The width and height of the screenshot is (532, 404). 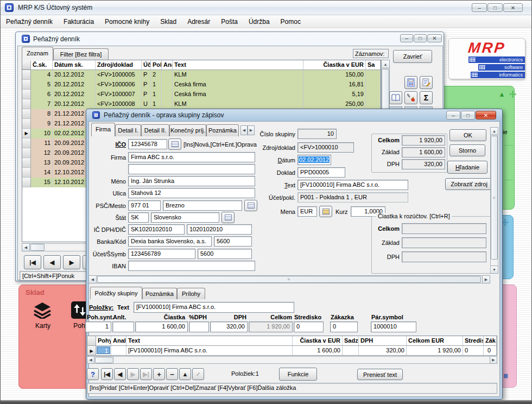 What do you see at coordinates (192, 266) in the screenshot?
I see `iban-field` at bounding box center [192, 266].